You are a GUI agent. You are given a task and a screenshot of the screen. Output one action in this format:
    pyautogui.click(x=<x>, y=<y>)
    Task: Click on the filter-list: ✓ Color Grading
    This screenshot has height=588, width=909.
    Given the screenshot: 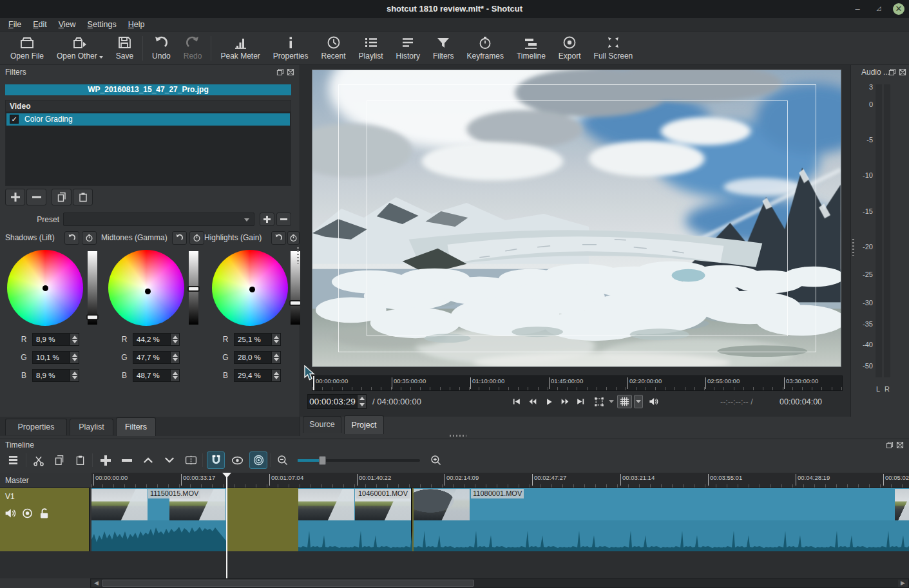 What is the action you would take?
    pyautogui.click(x=148, y=149)
    